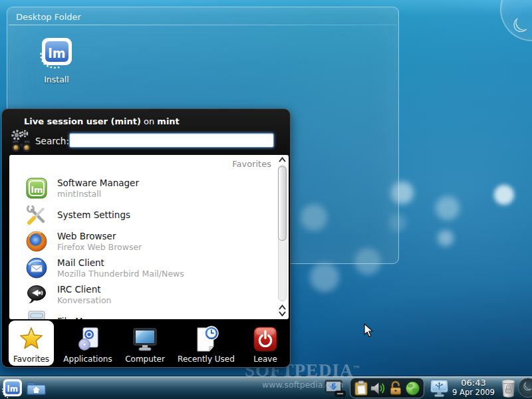 The height and width of the screenshot is (399, 532). What do you see at coordinates (121, 274) in the screenshot?
I see `item-subtitle: Mozilla Thunderbird Mail/News` at bounding box center [121, 274].